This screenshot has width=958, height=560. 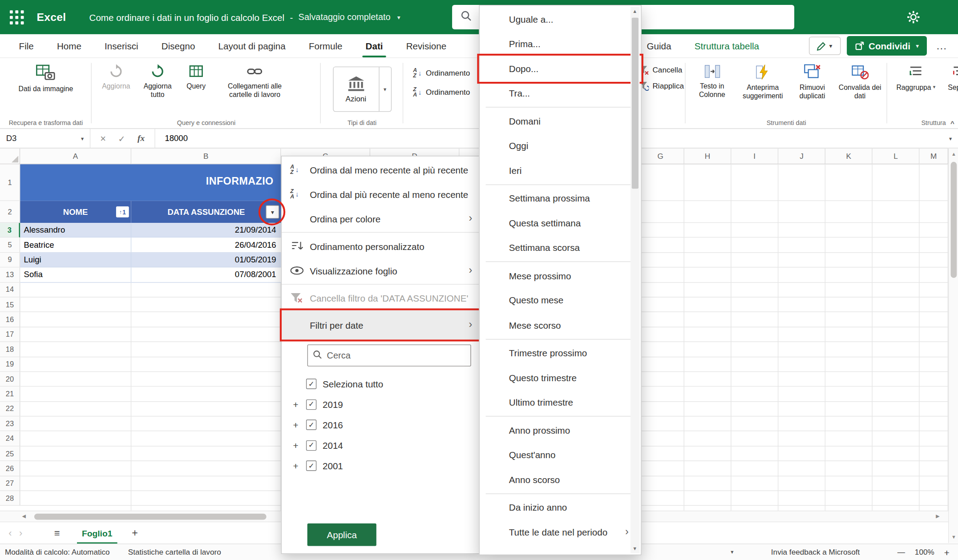 I want to click on insert-function-icon: fx, so click(x=141, y=138).